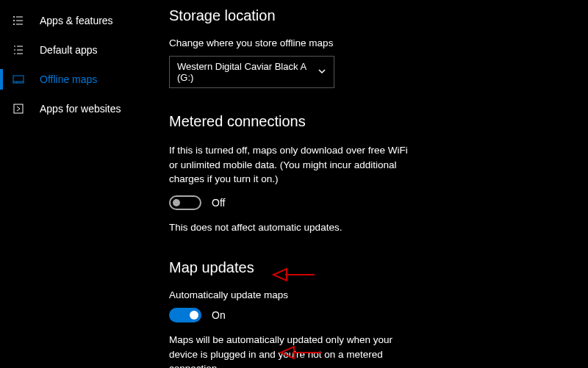  Describe the element at coordinates (290, 228) in the screenshot. I see `metered-footer: This does not affect automatic updates.` at that location.